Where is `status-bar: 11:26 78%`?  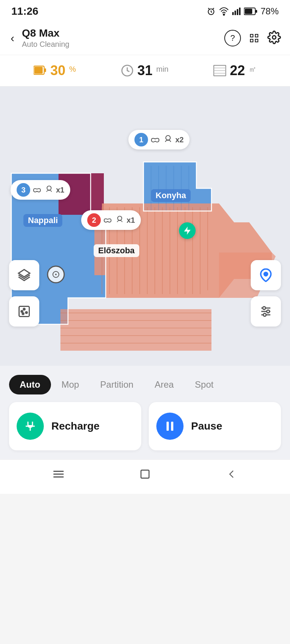 status-bar: 11:26 78% is located at coordinates (145, 11).